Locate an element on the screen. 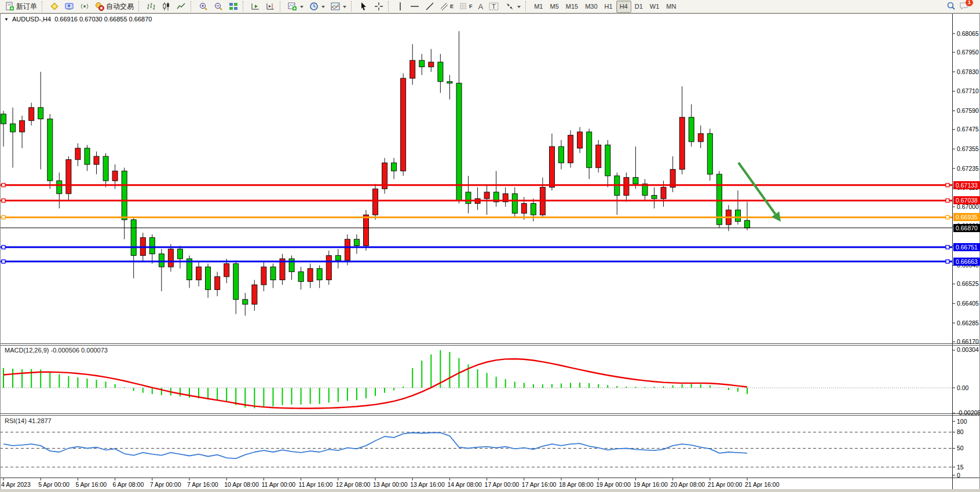 Image resolution: width=980 pixels, height=492 pixels. tile-windows-button is located at coordinates (233, 7).